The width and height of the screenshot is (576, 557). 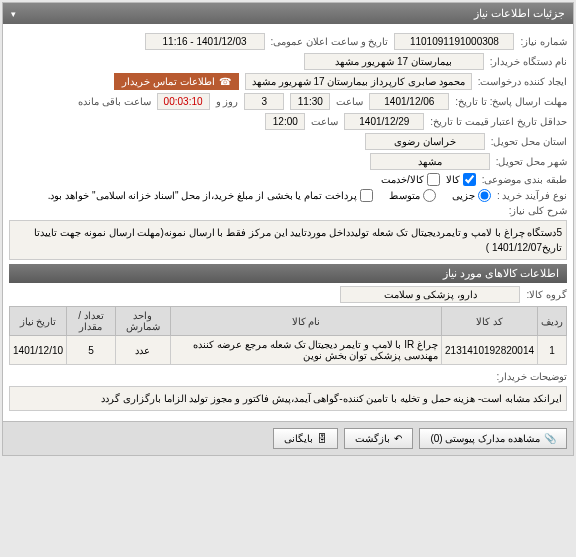 What do you see at coordinates (306, 438) in the screenshot?
I see `archive-button: 🗄 بایگانی` at bounding box center [306, 438].